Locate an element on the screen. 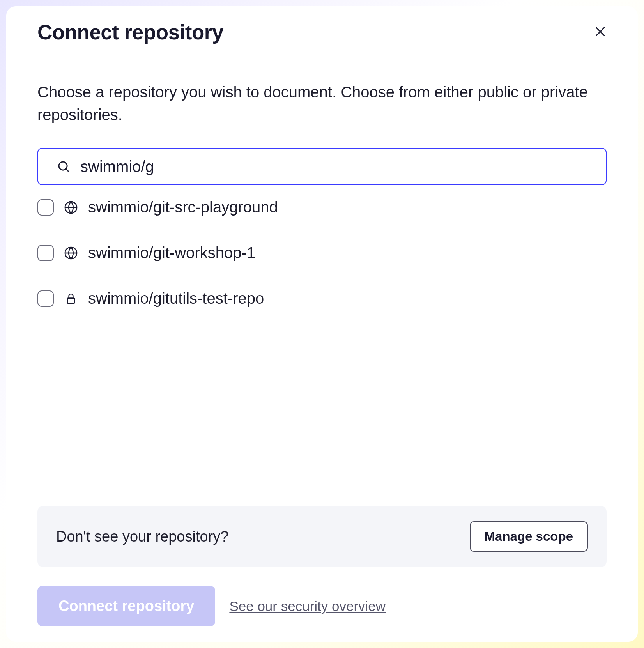 This screenshot has height=648, width=644. repo-name: swimmio/gitutils-test-repo is located at coordinates (176, 299).